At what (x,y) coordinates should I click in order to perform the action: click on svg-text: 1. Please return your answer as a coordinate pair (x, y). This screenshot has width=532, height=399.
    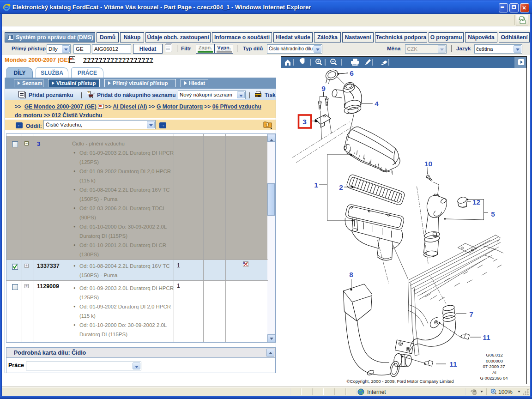
    Looking at the image, I should click on (316, 185).